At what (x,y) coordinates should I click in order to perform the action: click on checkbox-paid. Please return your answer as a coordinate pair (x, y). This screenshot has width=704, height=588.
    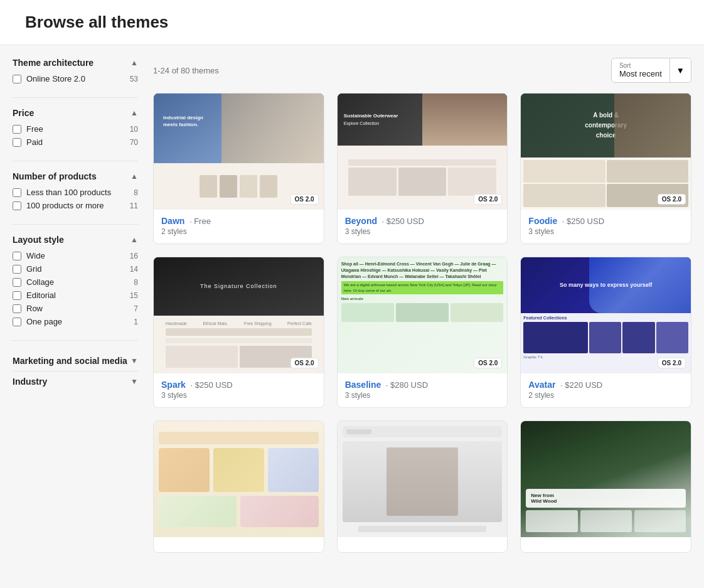
    Looking at the image, I should click on (17, 142).